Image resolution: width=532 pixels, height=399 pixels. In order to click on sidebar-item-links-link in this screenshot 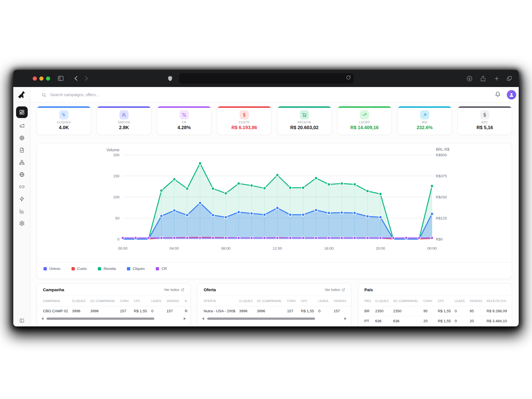, I will do `click(22, 187)`.